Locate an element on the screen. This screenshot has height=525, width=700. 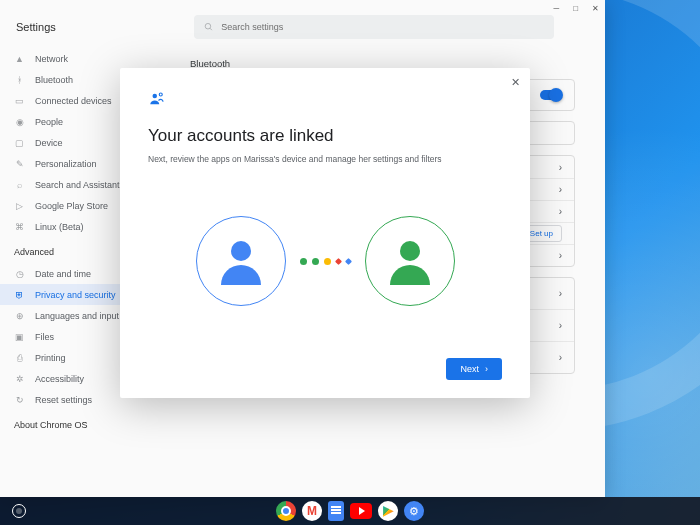
next-button: Next › is located at coordinates (474, 369).